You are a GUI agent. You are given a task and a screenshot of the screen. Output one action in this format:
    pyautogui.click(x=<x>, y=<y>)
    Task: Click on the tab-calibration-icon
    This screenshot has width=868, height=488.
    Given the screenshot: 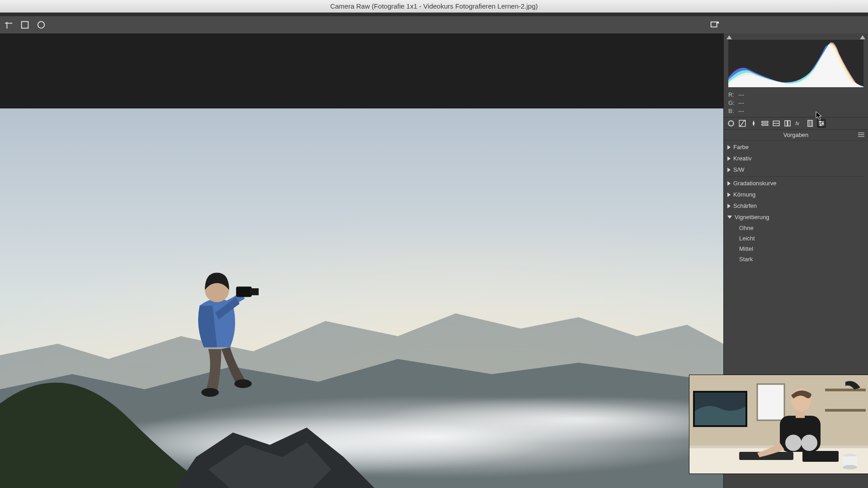 What is the action you would take?
    pyautogui.click(x=810, y=123)
    